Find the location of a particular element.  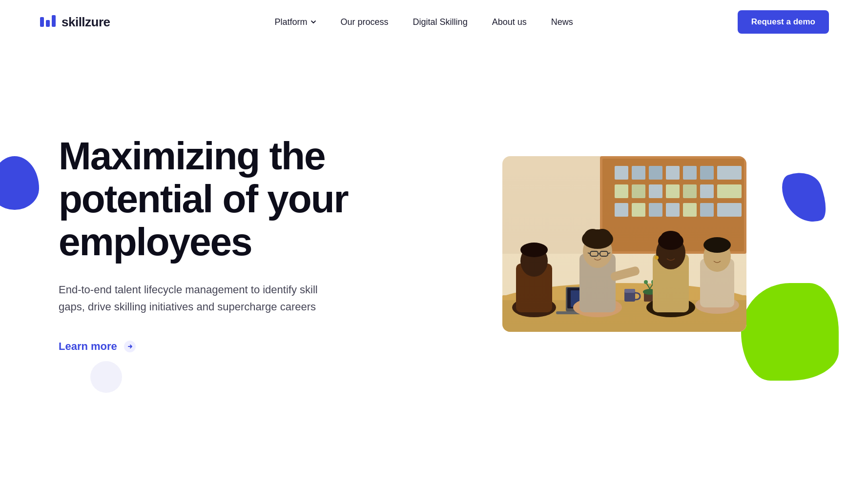

hero-subtitle: End-to-end talent lifecycle management t… is located at coordinates (195, 298).